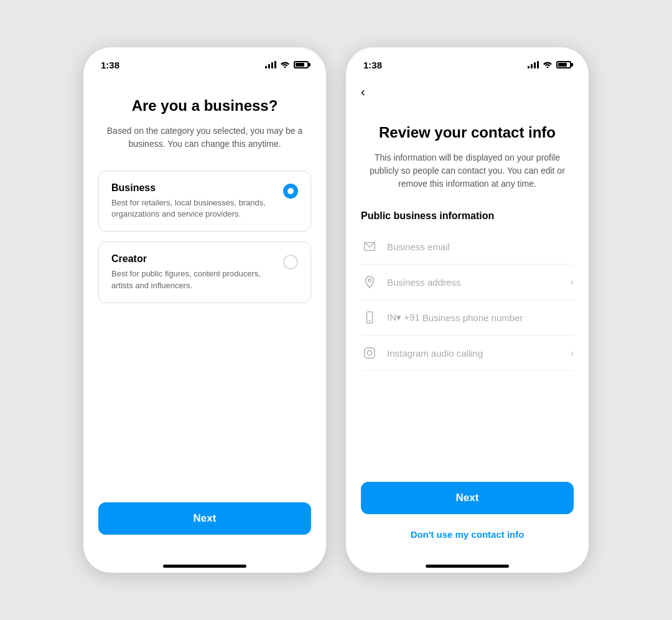 This screenshot has height=620, width=672. Describe the element at coordinates (549, 65) in the screenshot. I see `status-icons-right` at that location.